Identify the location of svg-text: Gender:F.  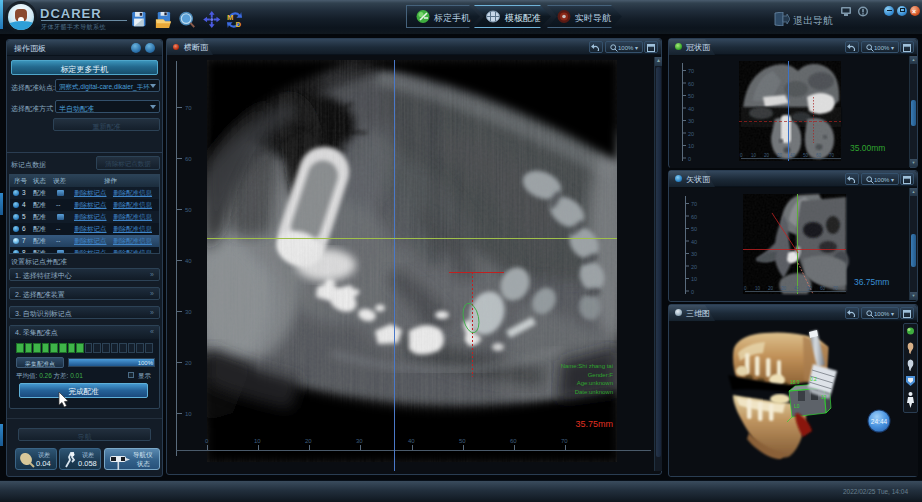
(601, 375).